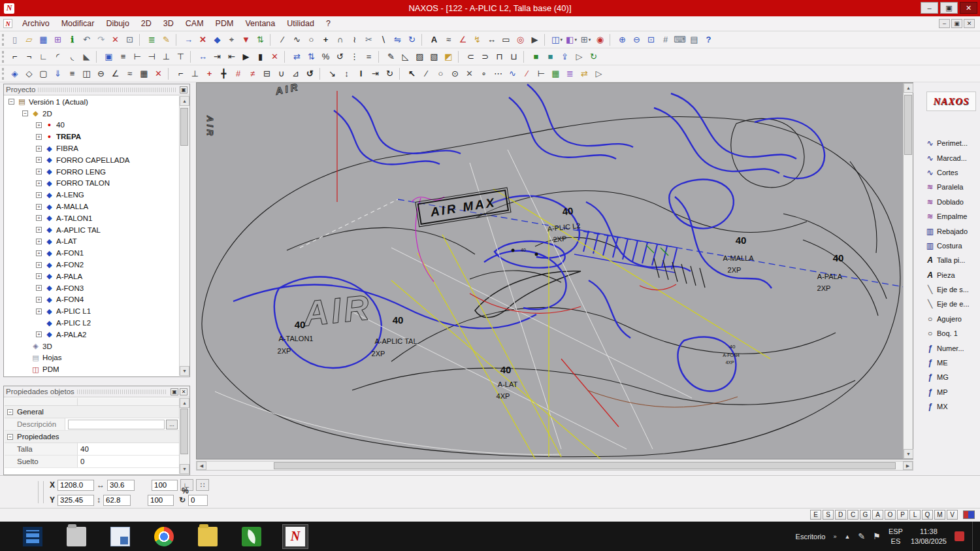  I want to click on tree-item-trepa: +●TREPA, so click(91, 137).